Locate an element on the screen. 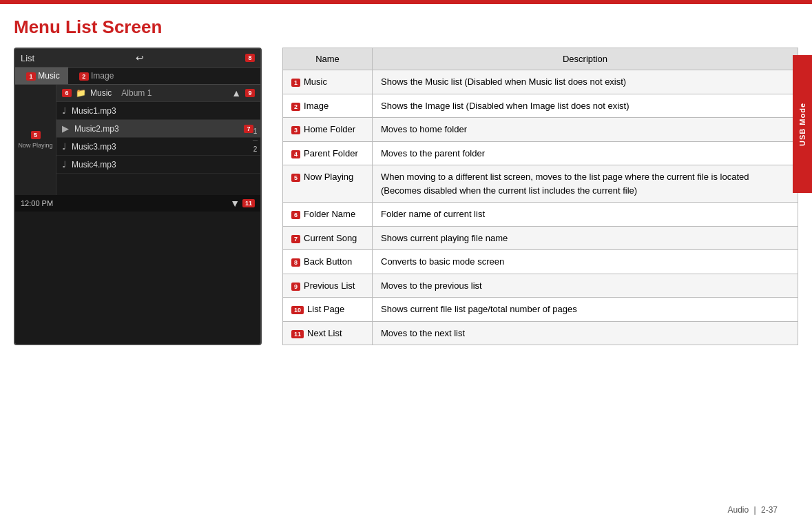  table-row-desc-6: Folder name of current list is located at coordinates (585, 215).